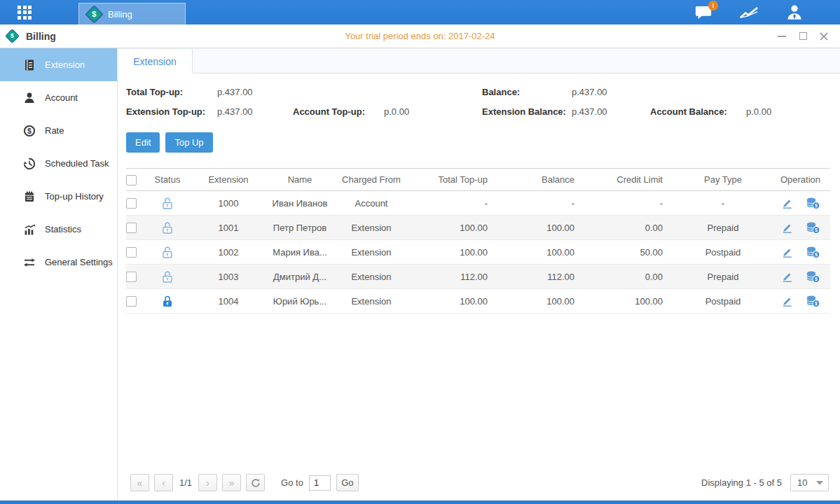 This screenshot has width=840, height=504. Describe the element at coordinates (788, 112) in the screenshot. I see `account-balance-value: p.0.00` at that location.